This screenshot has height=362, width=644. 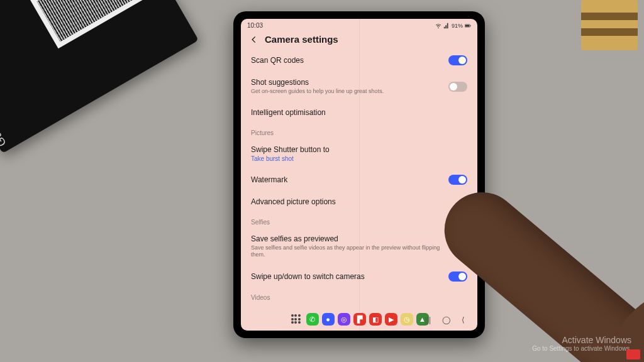 What do you see at coordinates (99, 77) in the screenshot?
I see `product-box: Galaxy Z Fold6` at bounding box center [99, 77].